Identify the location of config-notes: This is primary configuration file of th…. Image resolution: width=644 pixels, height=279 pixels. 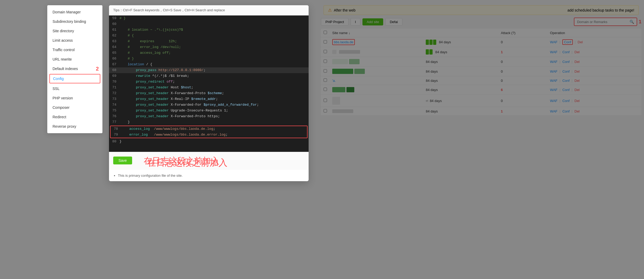
(209, 176).